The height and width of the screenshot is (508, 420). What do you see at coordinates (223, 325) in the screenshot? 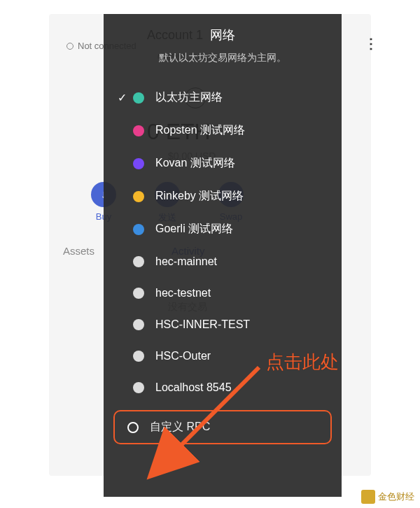
I see `network-item: ✓HSC-INNER-TEST` at bounding box center [223, 325].